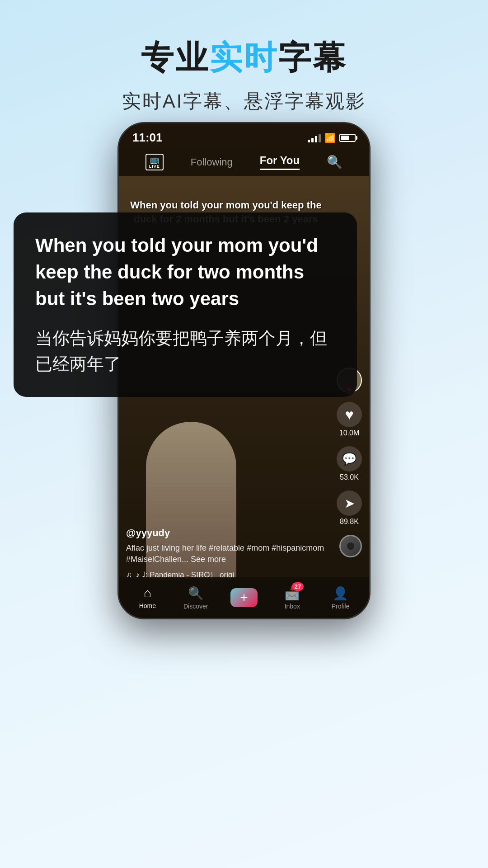  What do you see at coordinates (196, 593) in the screenshot?
I see `discover-icon: 🔍` at bounding box center [196, 593].